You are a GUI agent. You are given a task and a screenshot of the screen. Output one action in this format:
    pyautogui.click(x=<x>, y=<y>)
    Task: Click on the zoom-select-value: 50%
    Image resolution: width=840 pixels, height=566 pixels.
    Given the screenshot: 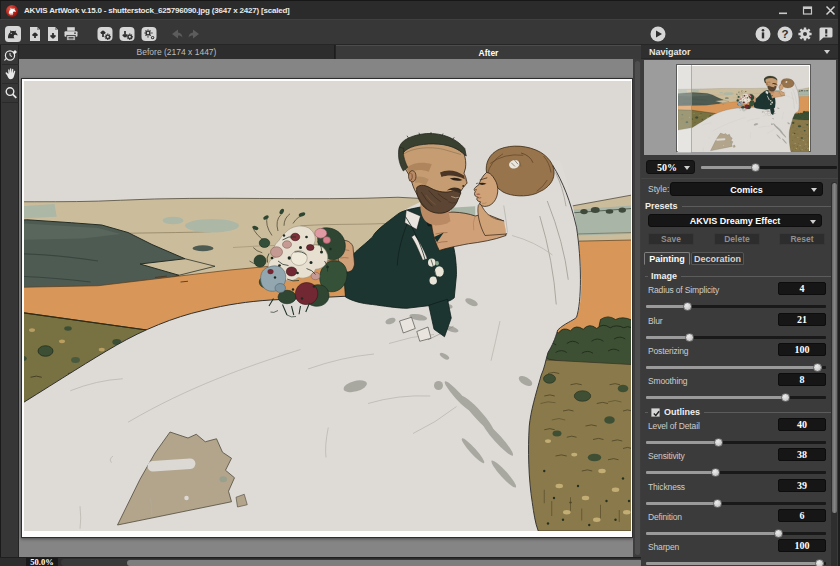 What is the action you would take?
    pyautogui.click(x=667, y=168)
    